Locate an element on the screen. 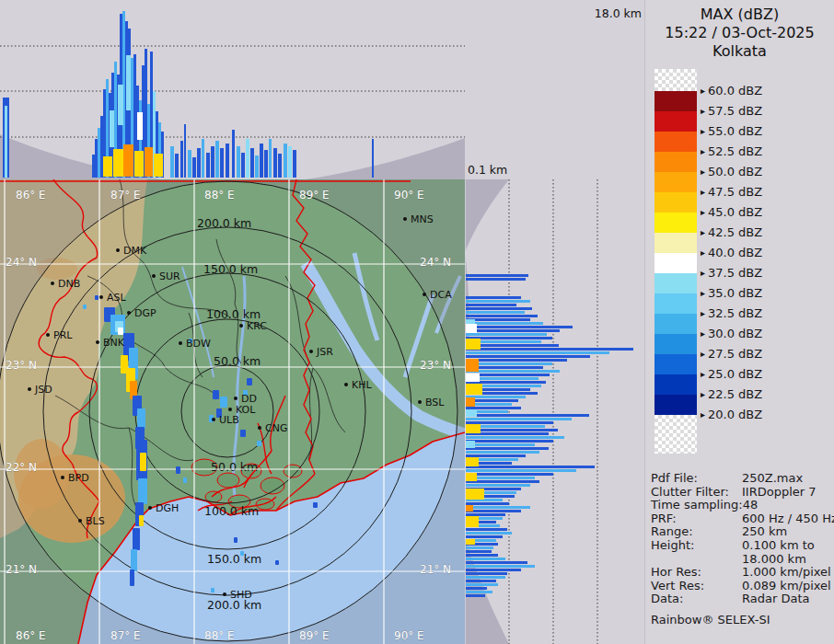  legend-entry: ▸35.0 dBZ is located at coordinates (731, 293).